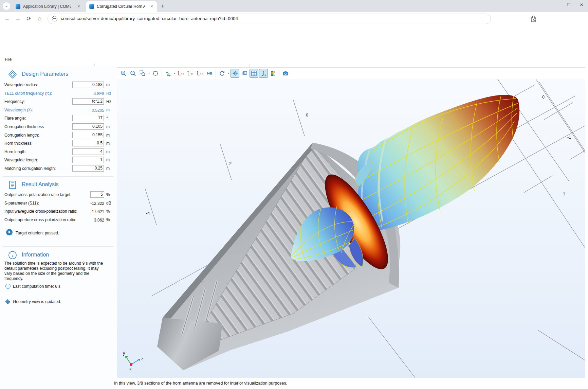 The height and width of the screenshot is (389, 588). What do you see at coordinates (58, 195) in the screenshot?
I see `result-row: Output cross-polarization ratio target: …` at bounding box center [58, 195].